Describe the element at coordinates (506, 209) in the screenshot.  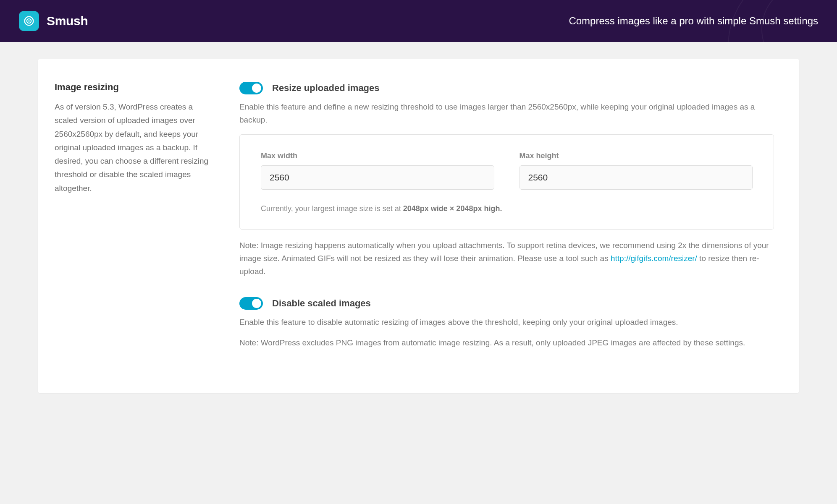
I see `current-size-note: Currently, your largest image size is se…` at that location.